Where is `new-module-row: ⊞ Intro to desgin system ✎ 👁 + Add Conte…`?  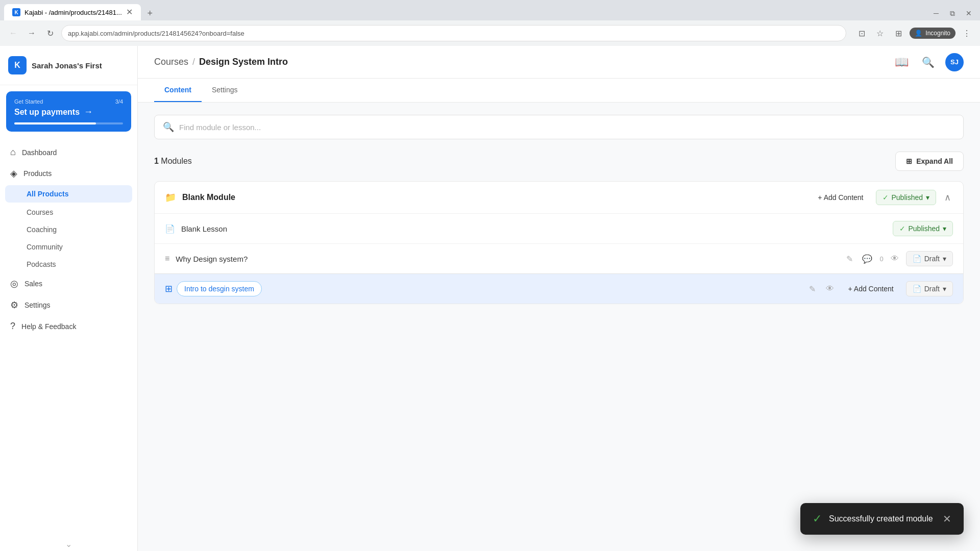 new-module-row: ⊞ Intro to desgin system ✎ 👁 + Add Conte… is located at coordinates (559, 289).